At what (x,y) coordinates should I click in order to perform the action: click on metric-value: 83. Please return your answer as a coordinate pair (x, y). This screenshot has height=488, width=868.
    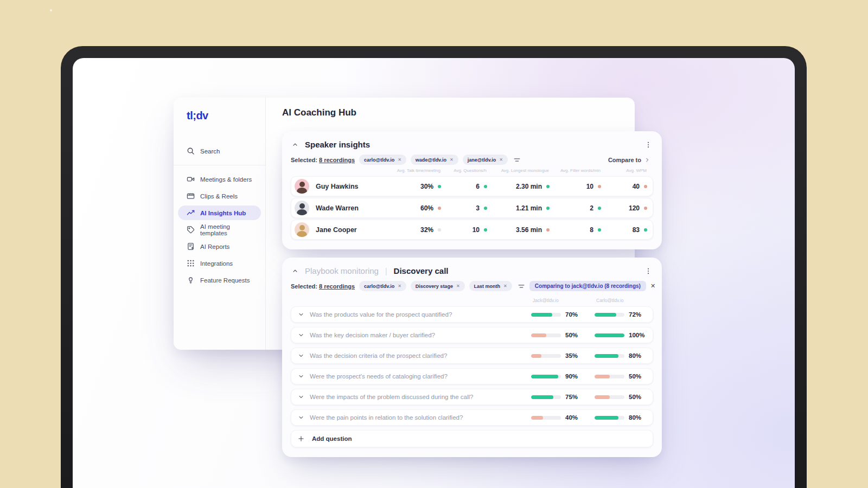
    Looking at the image, I should click on (636, 230).